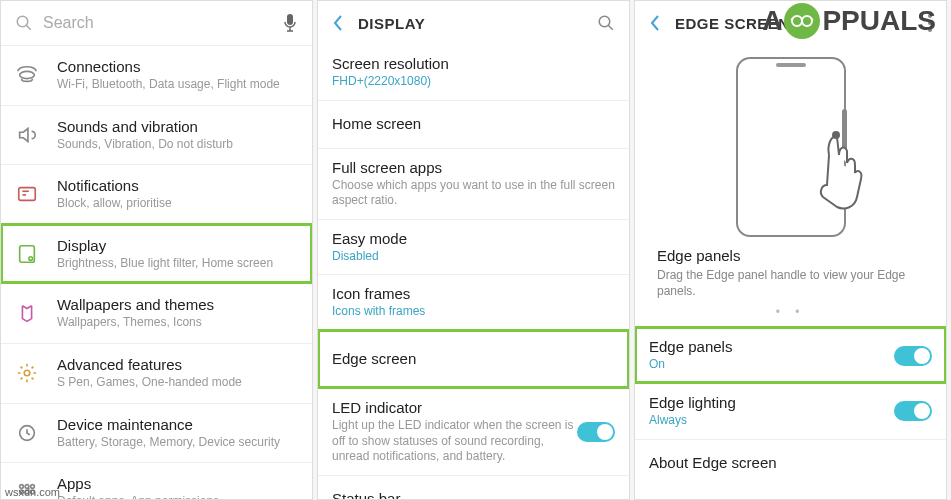  What do you see at coordinates (178, 126) in the screenshot?
I see `row-label: Sounds and vibration` at bounding box center [178, 126].